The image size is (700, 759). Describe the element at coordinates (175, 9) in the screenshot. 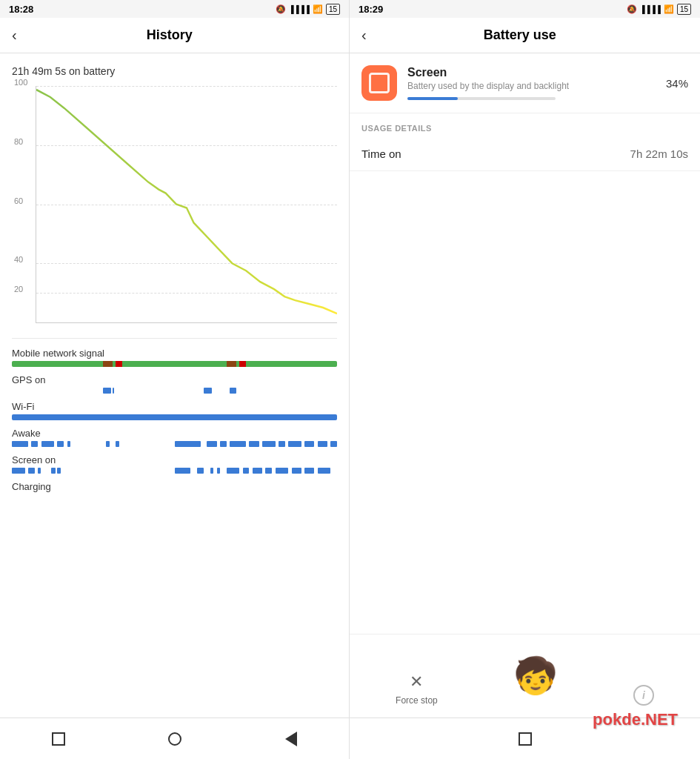

I see `left-status-bar: 18:28 🔕 ▐▐▐▐ 📶 15` at that location.